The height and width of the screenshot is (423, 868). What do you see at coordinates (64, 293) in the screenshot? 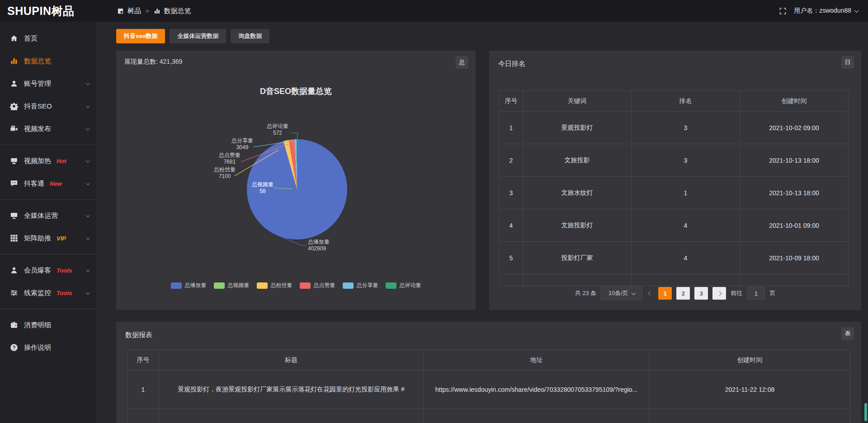
I see `tools-badge: Tools` at bounding box center [64, 293].